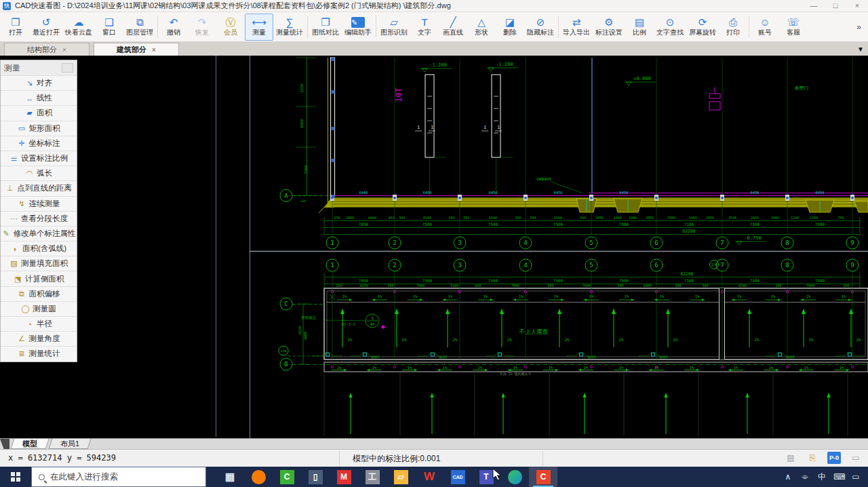  What do you see at coordinates (401, 477) in the screenshot?
I see `explorer-taskbar-button: ▱` at bounding box center [401, 477].